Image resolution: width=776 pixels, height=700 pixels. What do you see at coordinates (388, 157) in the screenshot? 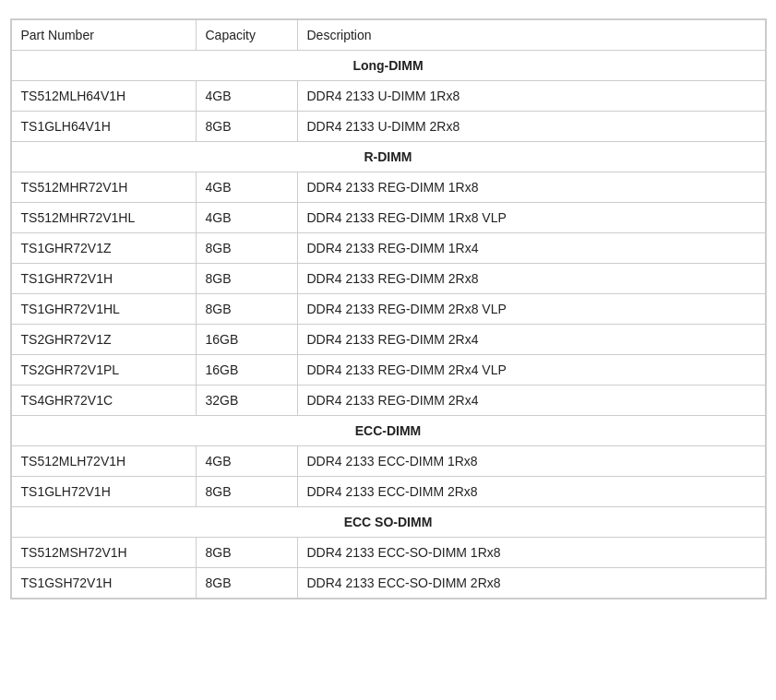
I see `section-title: R-DIMM` at bounding box center [388, 157].